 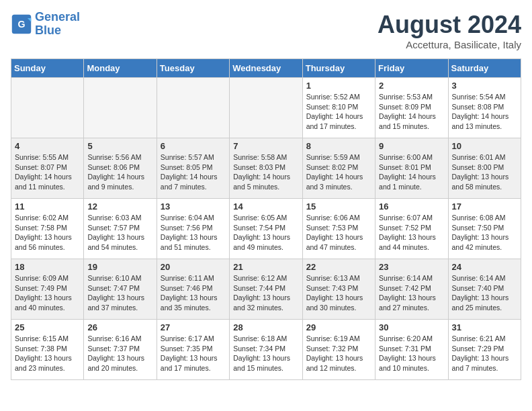 I want to click on logo-text: General Blue, so click(x=58, y=24).